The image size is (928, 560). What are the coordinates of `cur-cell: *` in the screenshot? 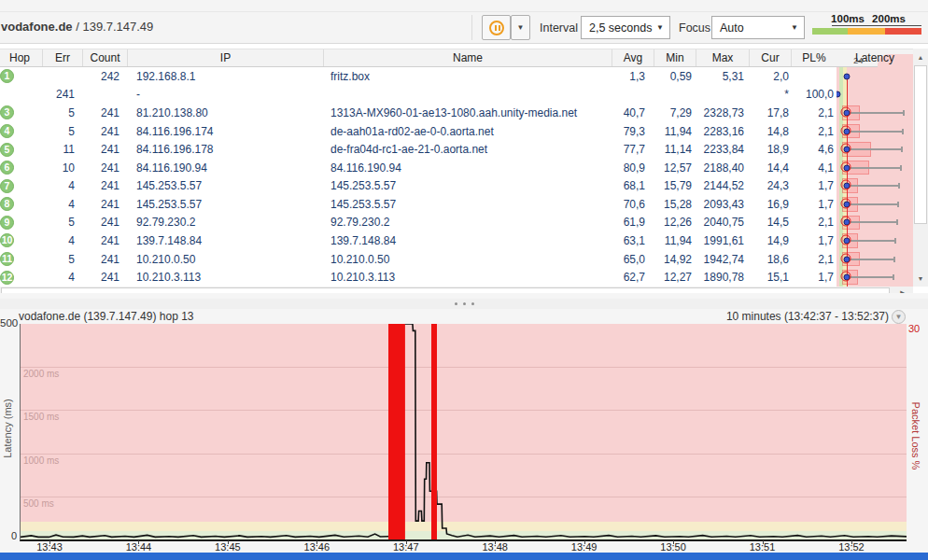 It's located at (769, 94).